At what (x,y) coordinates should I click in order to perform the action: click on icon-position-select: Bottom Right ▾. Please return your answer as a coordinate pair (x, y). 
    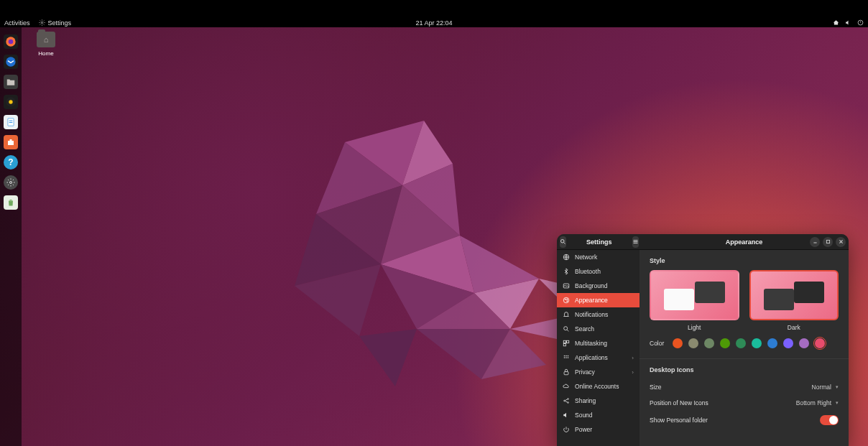
    Looking at the image, I should click on (818, 403).